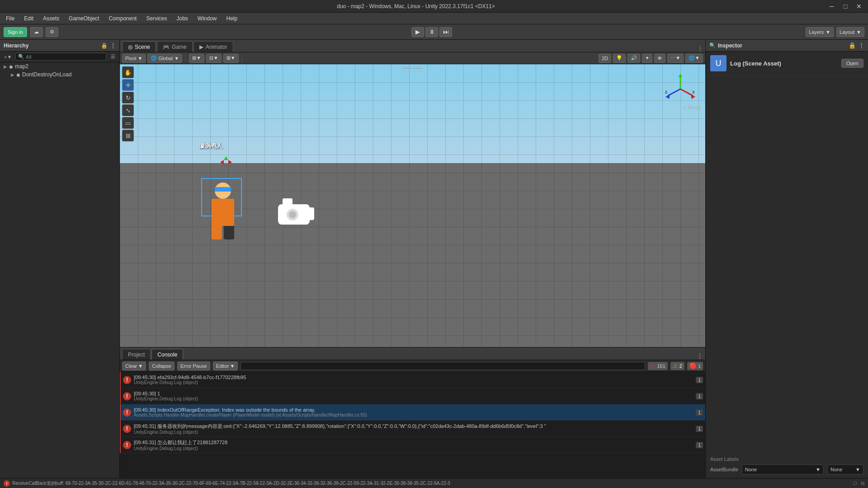 Image resolution: width=868 pixels, height=488 pixels. What do you see at coordinates (657, 366) in the screenshot?
I see `error-badge: ⚠ 161` at bounding box center [657, 366].